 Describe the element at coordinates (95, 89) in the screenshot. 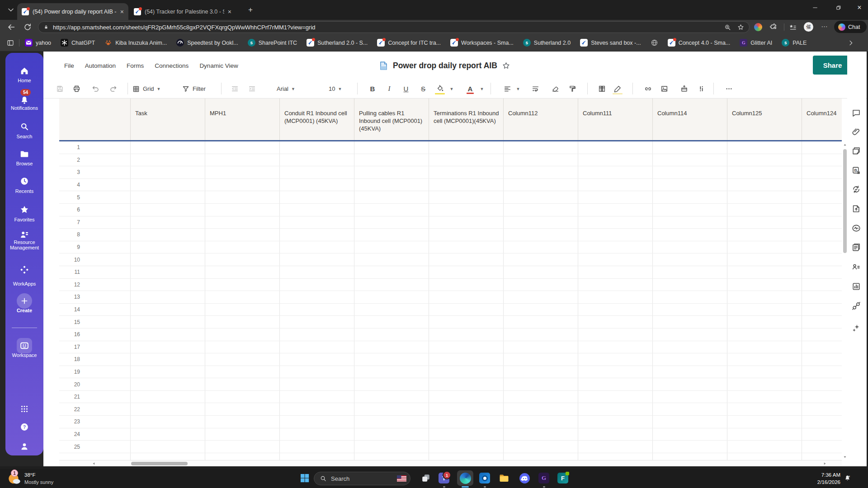

I see `undo-button` at that location.